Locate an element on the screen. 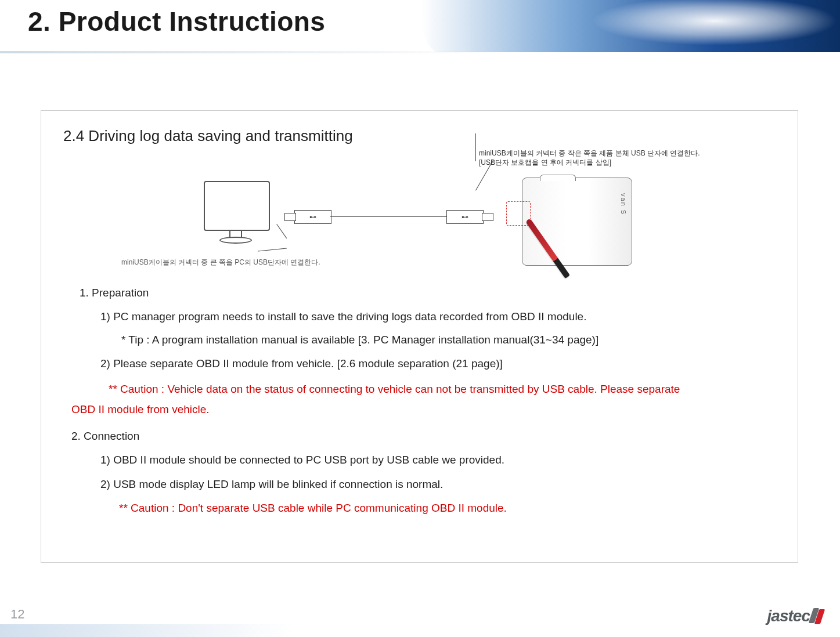 This screenshot has width=840, height=637. page-title: 2. Product Instructions is located at coordinates (176, 21).